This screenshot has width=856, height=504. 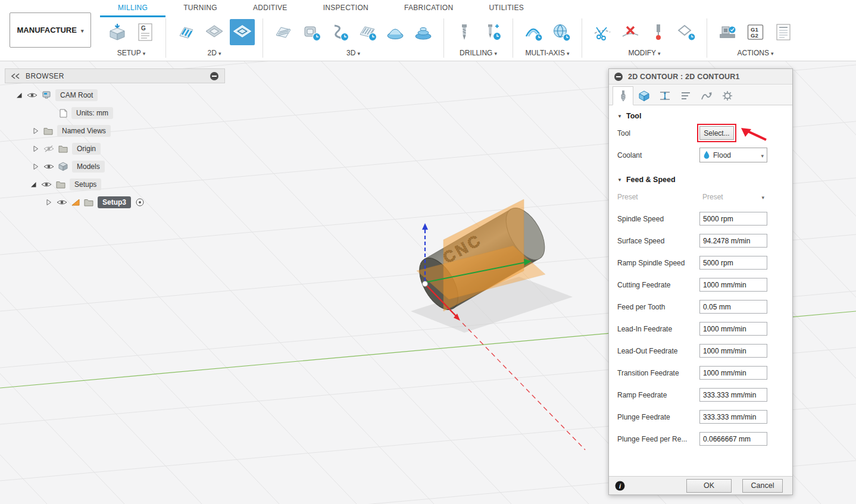 I want to click on preset-dropdown: Preset, so click(x=733, y=197).